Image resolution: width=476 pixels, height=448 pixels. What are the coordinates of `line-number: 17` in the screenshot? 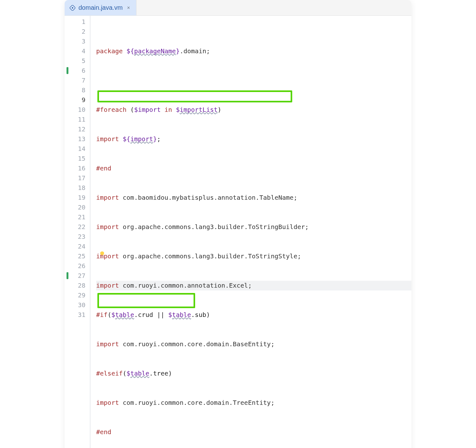 It's located at (75, 178).